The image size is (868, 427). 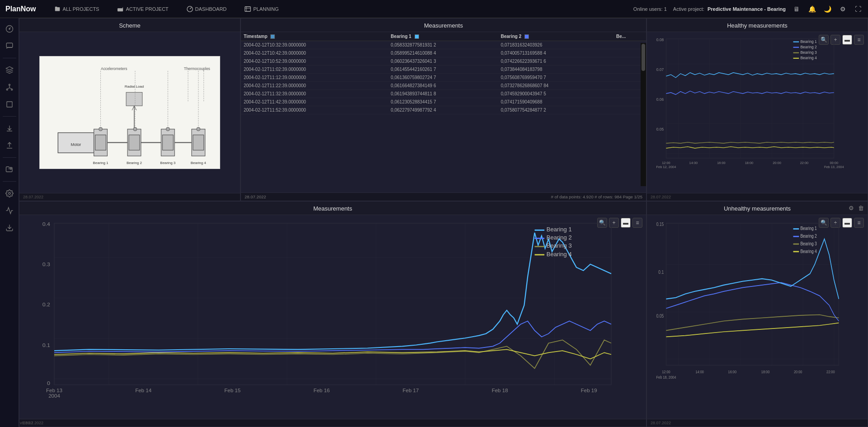 What do you see at coordinates (443, 37) in the screenshot?
I see `col-bearing1: Bearing 1` at bounding box center [443, 37].